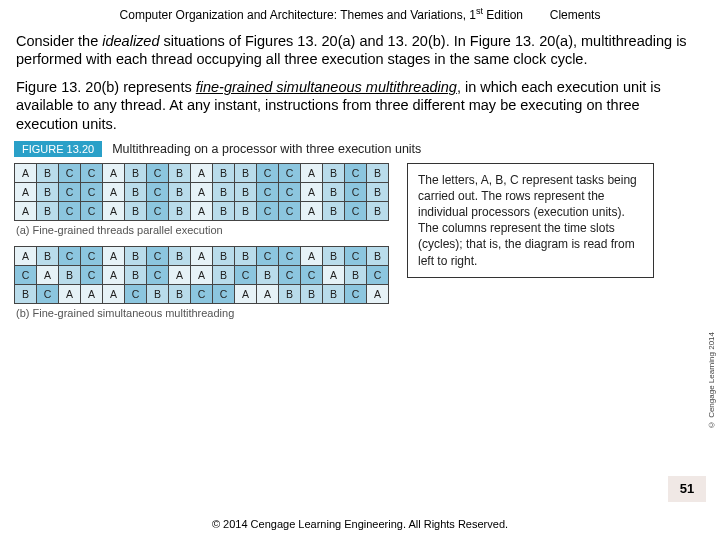 This screenshot has width=720, height=540. I want to click on credit-vertical: © Cengage Learning 2014, so click(712, 380).